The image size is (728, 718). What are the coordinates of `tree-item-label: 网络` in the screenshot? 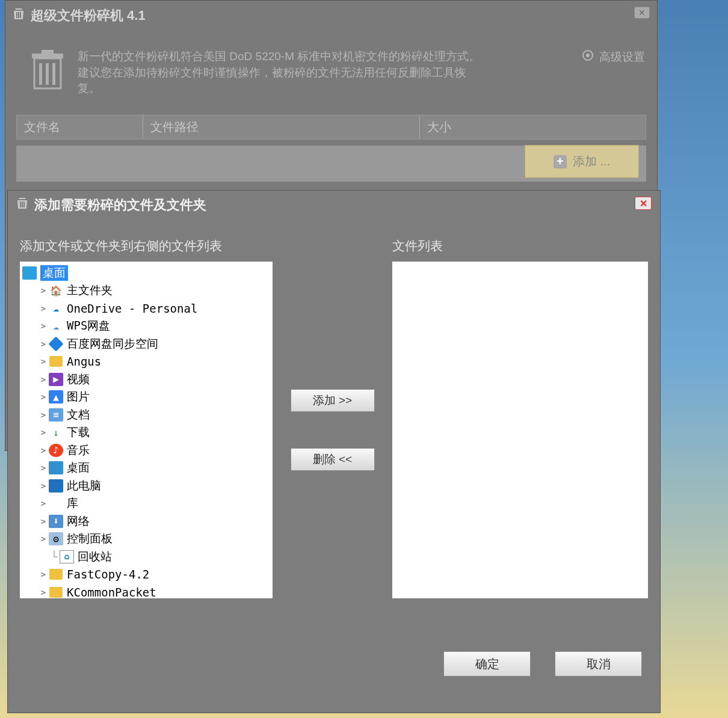 It's located at (78, 521).